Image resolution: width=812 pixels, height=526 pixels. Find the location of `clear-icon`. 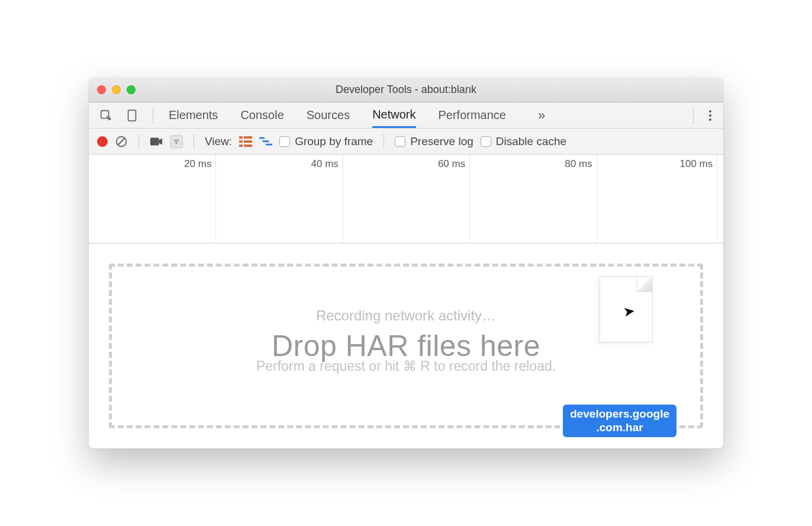

clear-icon is located at coordinates (121, 142).